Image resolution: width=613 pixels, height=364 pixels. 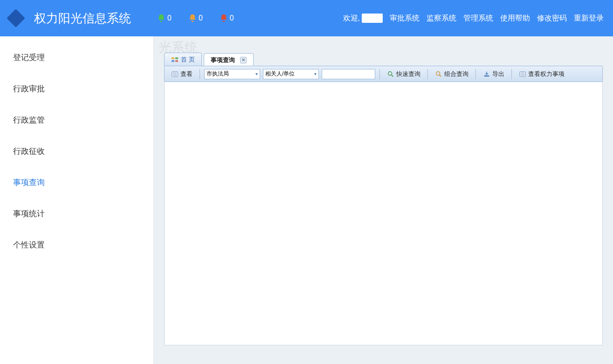 I want to click on export-label: 导出, so click(x=498, y=74).